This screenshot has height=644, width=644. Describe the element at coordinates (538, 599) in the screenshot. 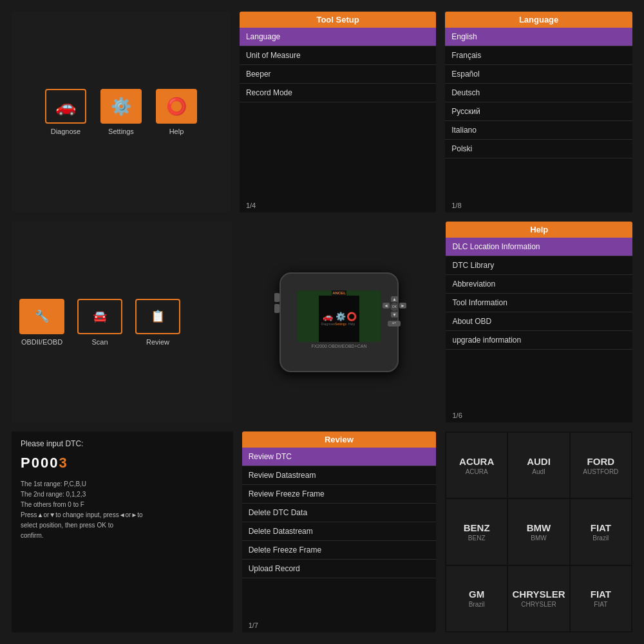

I see `brand-chrysler: CHRYSLER CHRYSLER` at that location.